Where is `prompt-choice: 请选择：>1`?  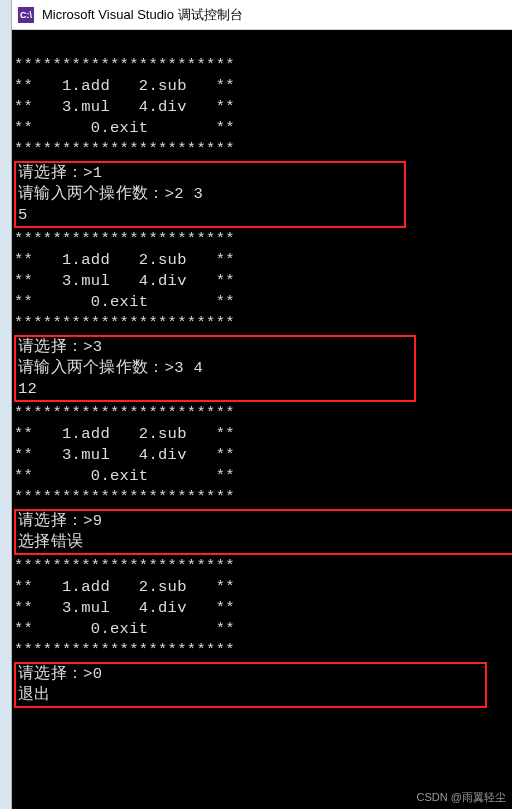
prompt-choice: 请选择：>1 is located at coordinates (210, 174).